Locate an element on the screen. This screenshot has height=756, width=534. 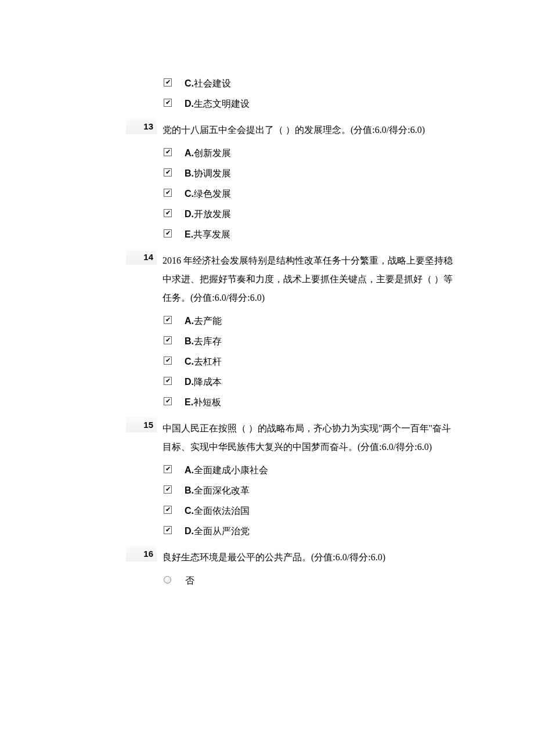
option-label: B.全面深化改革 is located at coordinates (217, 491).